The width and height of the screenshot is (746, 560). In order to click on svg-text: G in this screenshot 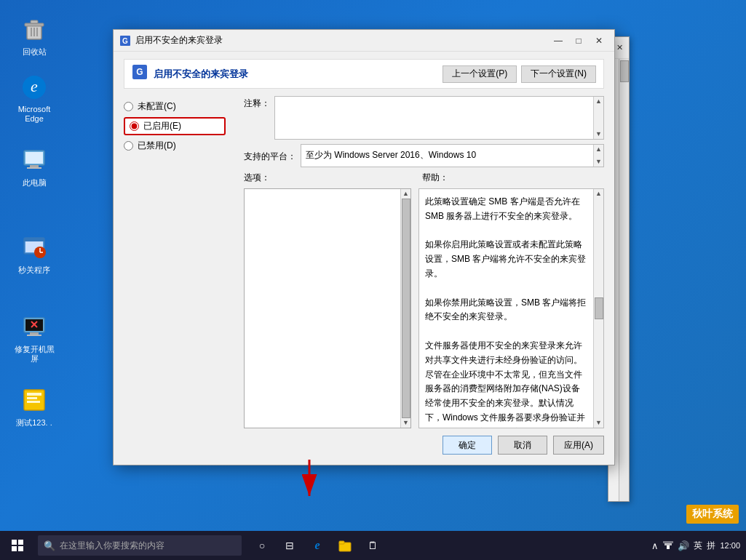, I will do `click(140, 72)`.